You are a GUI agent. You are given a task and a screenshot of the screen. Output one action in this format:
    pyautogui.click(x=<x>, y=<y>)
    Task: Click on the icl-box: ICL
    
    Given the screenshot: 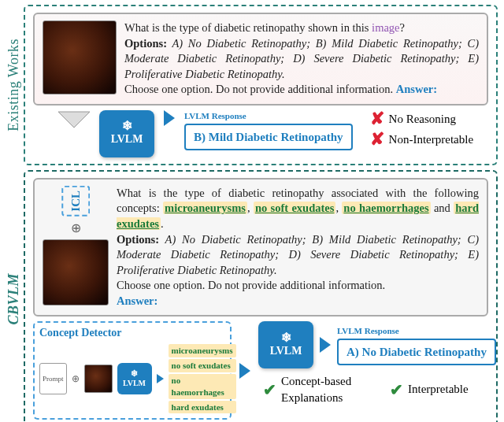 What is the action you would take?
    pyautogui.click(x=76, y=202)
    